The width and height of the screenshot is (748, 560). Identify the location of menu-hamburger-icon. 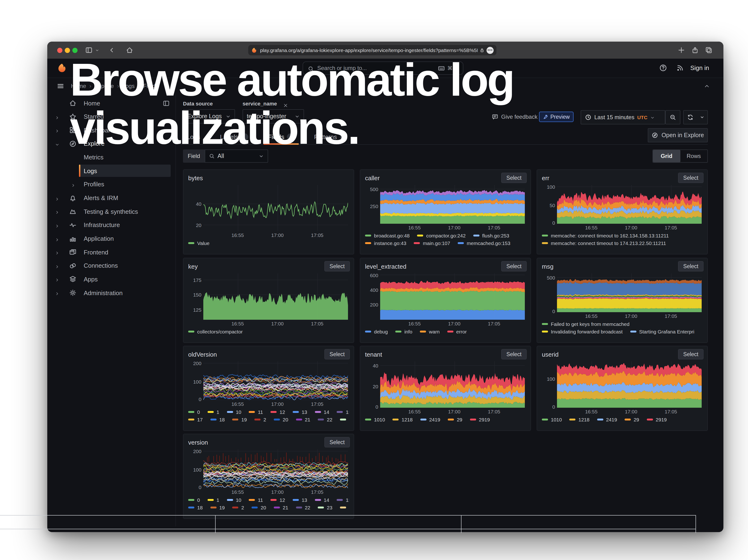
(61, 86).